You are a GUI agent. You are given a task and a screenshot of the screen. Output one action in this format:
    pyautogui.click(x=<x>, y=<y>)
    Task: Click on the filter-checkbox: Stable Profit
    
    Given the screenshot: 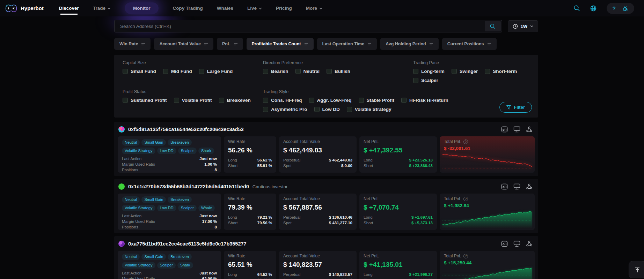 What is the action you would take?
    pyautogui.click(x=376, y=100)
    